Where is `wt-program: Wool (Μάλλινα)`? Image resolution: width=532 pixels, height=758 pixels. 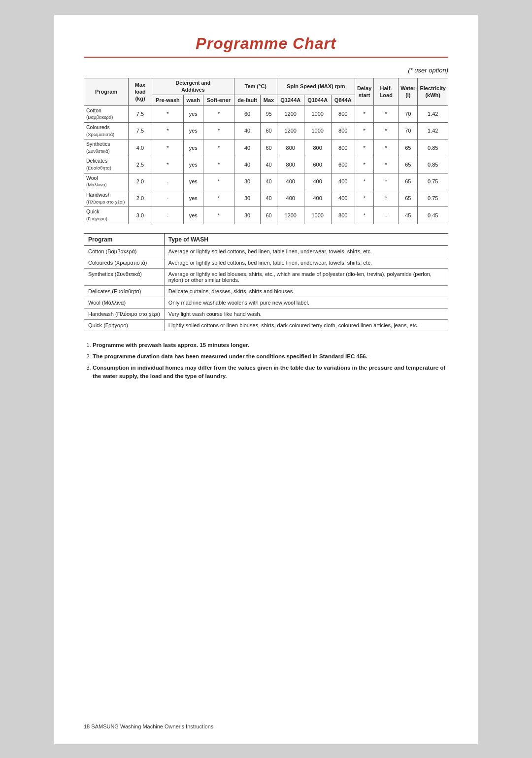 wt-program: Wool (Μάλλινα) is located at coordinates (124, 303).